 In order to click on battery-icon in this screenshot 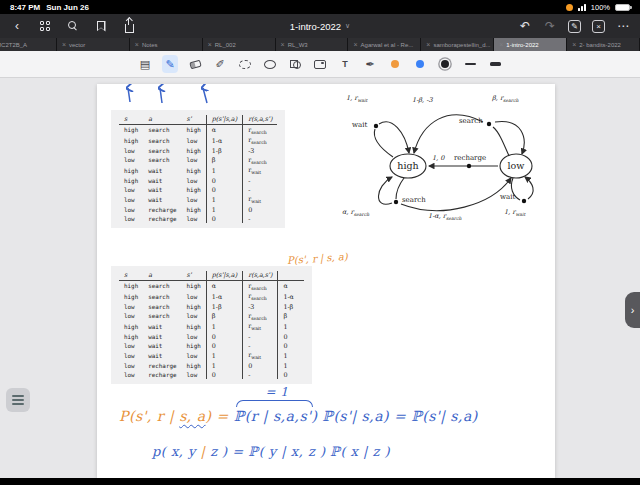, I will do `click(622, 8)`.